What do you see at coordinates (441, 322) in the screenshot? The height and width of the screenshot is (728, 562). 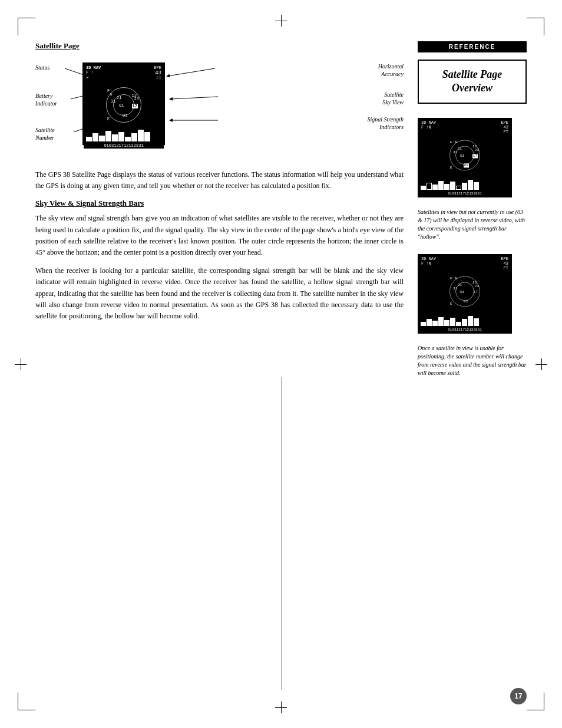 I see `s2-bar4` at bounding box center [441, 322].